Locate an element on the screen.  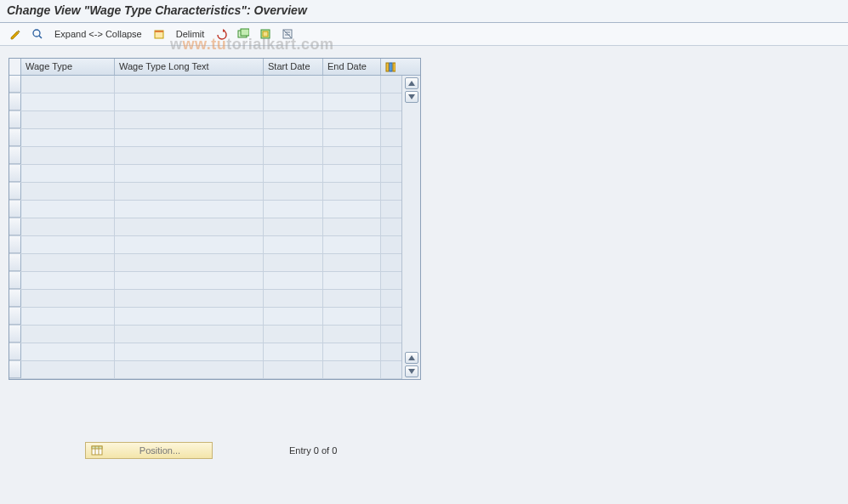
expand-collapse-button: Expand <-> Collapse is located at coordinates (99, 34).